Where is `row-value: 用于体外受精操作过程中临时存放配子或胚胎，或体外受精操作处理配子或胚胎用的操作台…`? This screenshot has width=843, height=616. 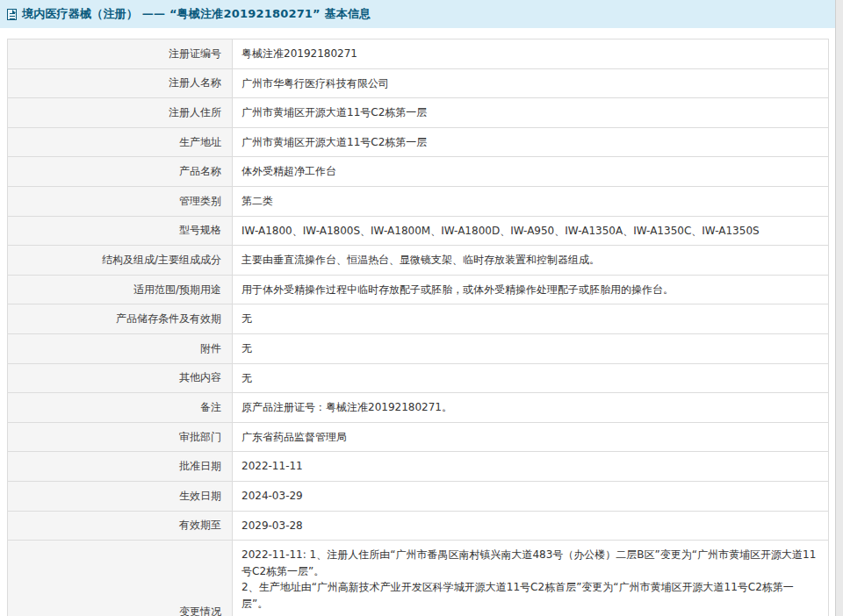
row-value: 用于体外受精操作过程中临时存放配子或胚胎，或体外受精操作处理配子或胚胎用的操作台… is located at coordinates (530, 290).